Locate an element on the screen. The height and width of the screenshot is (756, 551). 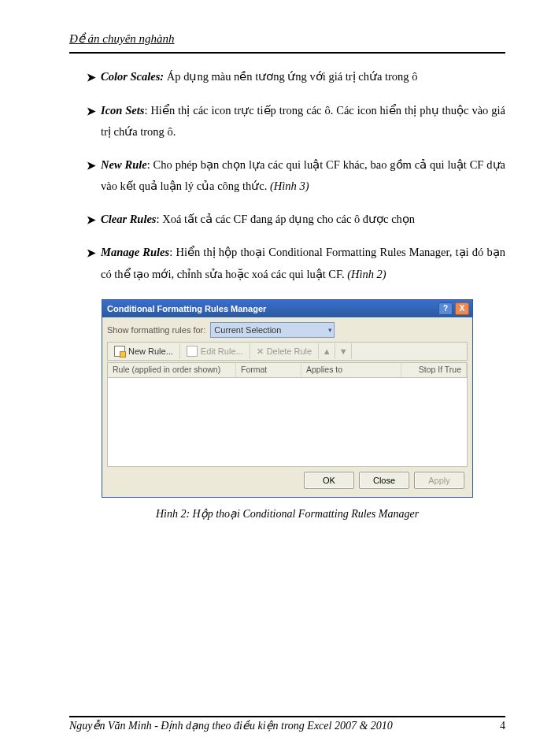
bullet-label: Color Scales: is located at coordinates (132, 76).